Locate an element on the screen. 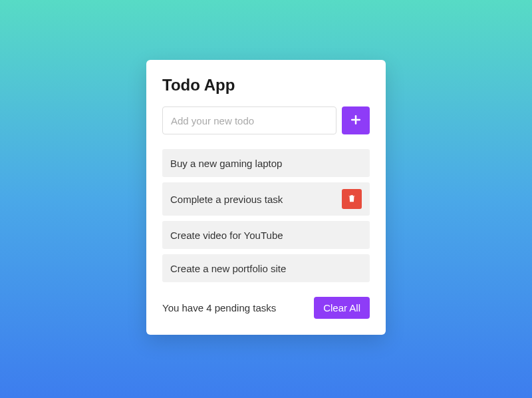 This screenshot has height=398, width=532. clear-all-button: Clear All is located at coordinates (342, 307).